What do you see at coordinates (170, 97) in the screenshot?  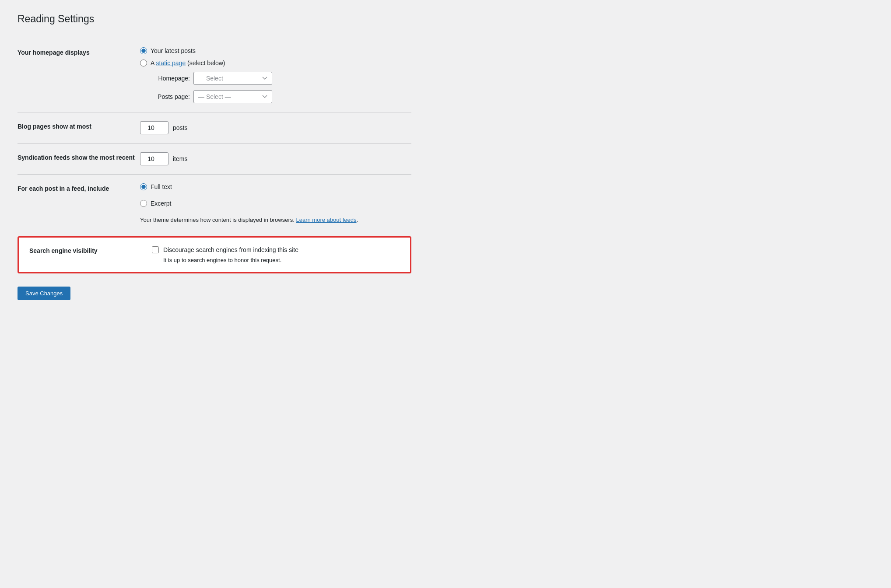 I see `posts-page-select-label: Posts page:` at bounding box center [170, 97].